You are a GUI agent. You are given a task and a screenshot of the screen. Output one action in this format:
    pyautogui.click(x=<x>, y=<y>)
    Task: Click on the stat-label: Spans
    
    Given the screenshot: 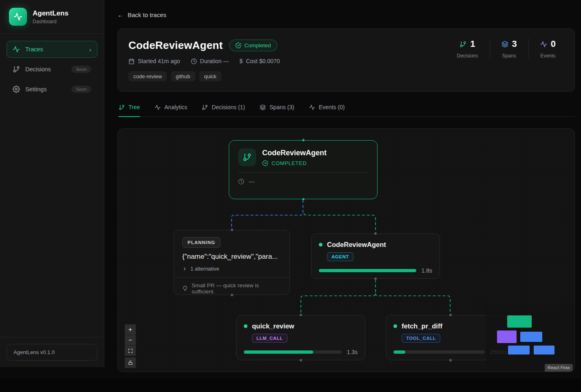 What is the action you would take?
    pyautogui.click(x=509, y=56)
    